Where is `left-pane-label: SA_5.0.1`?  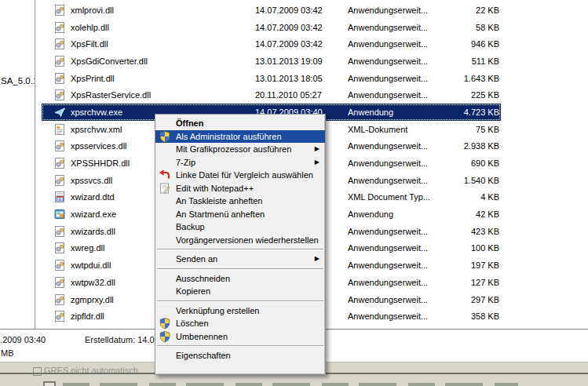 left-pane-label: SA_5.0.1 is located at coordinates (19, 81).